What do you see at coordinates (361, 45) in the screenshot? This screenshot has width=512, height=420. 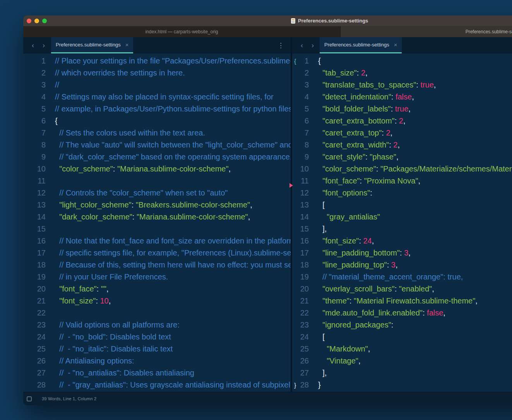 I see `file-tab-preferences-right: Preferences.sublime-settings ×` at bounding box center [361, 45].